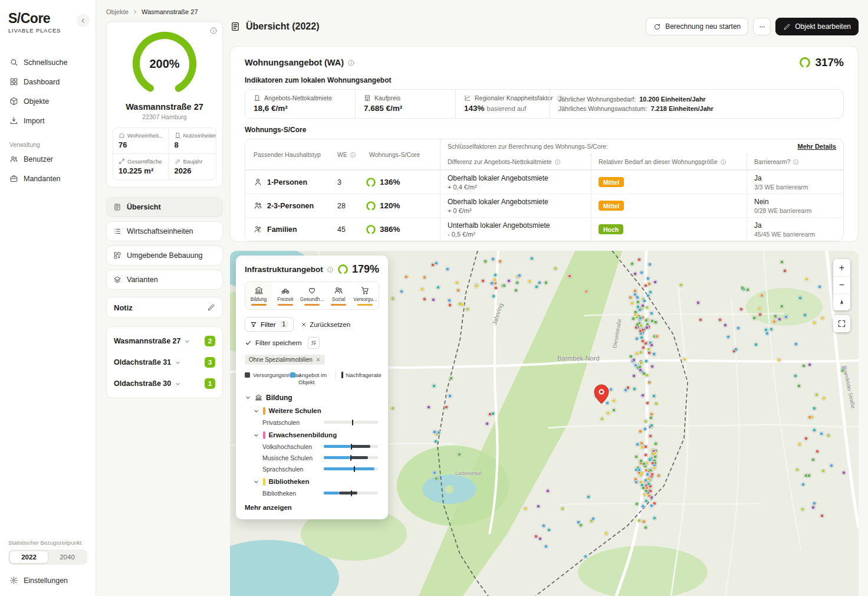  What do you see at coordinates (48, 581) in the screenshot?
I see `sidebar-item-einstellungen: Einstellungen` at bounding box center [48, 581].